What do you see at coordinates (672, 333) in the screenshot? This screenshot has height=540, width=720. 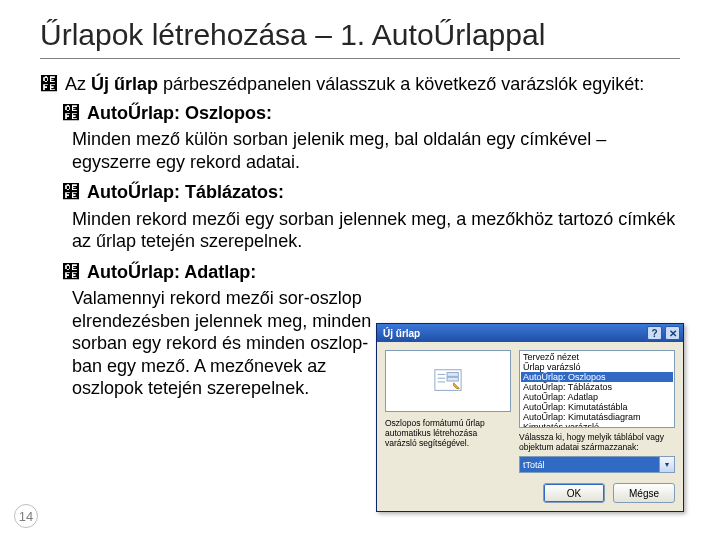 I see `close-button: ✕` at bounding box center [672, 333].